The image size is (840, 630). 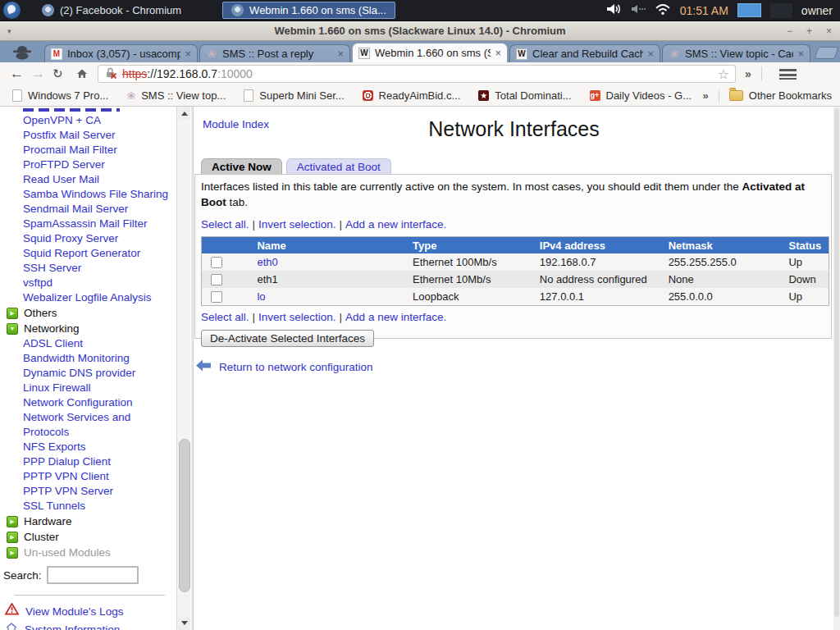 What do you see at coordinates (82, 75) in the screenshot?
I see `home-button` at bounding box center [82, 75].